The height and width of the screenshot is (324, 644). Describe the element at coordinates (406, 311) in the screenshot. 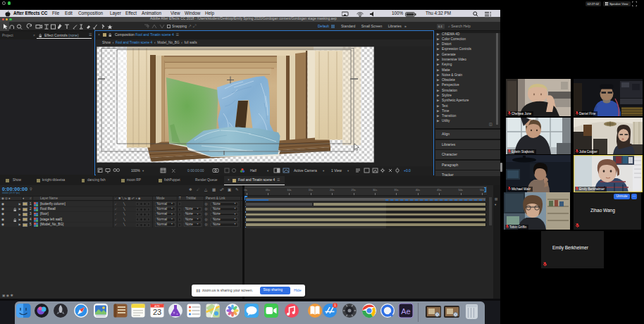

I see `svg-text: Ae` at that location.